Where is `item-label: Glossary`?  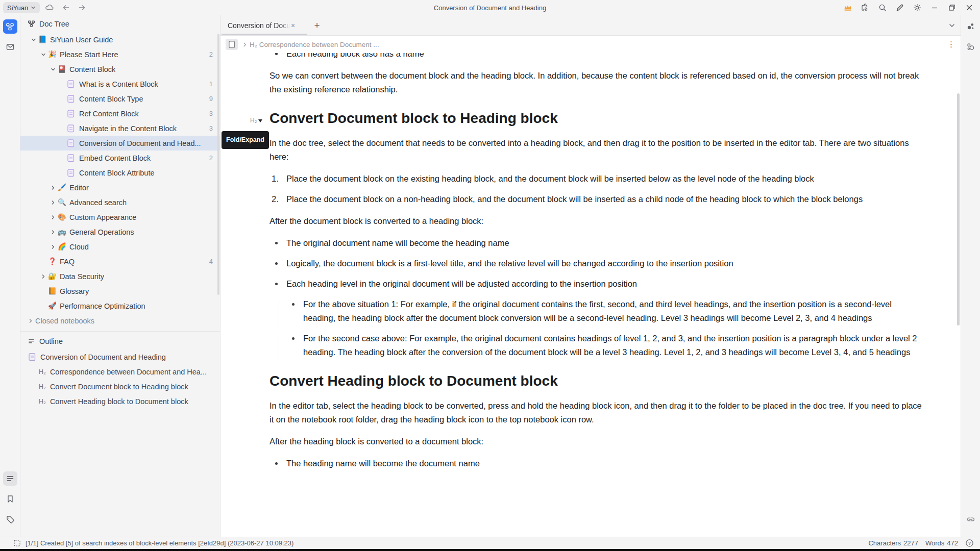 item-label: Glossary is located at coordinates (75, 291).